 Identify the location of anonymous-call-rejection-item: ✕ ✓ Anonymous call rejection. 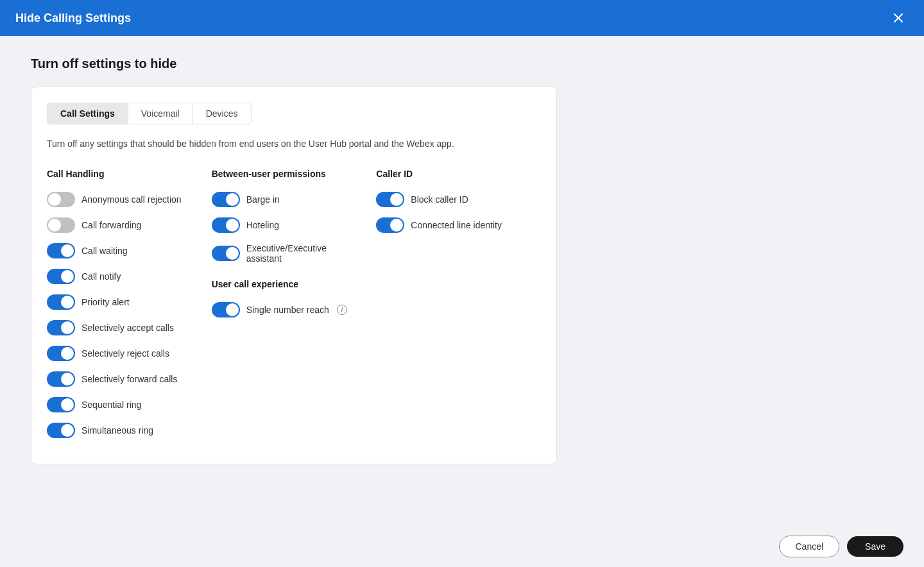
(122, 199).